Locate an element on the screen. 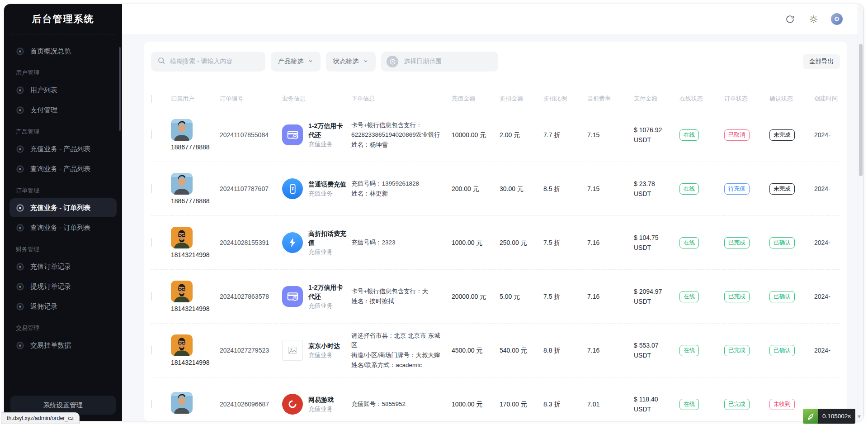 This screenshot has height=425, width=868. sidebar-item: 充值订单记录 is located at coordinates (63, 267).